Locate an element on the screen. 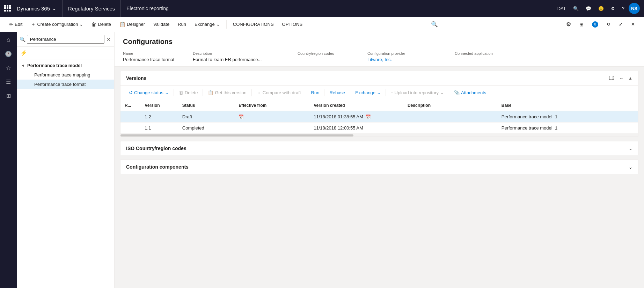  expand-icon: ◄ is located at coordinates (23, 66).